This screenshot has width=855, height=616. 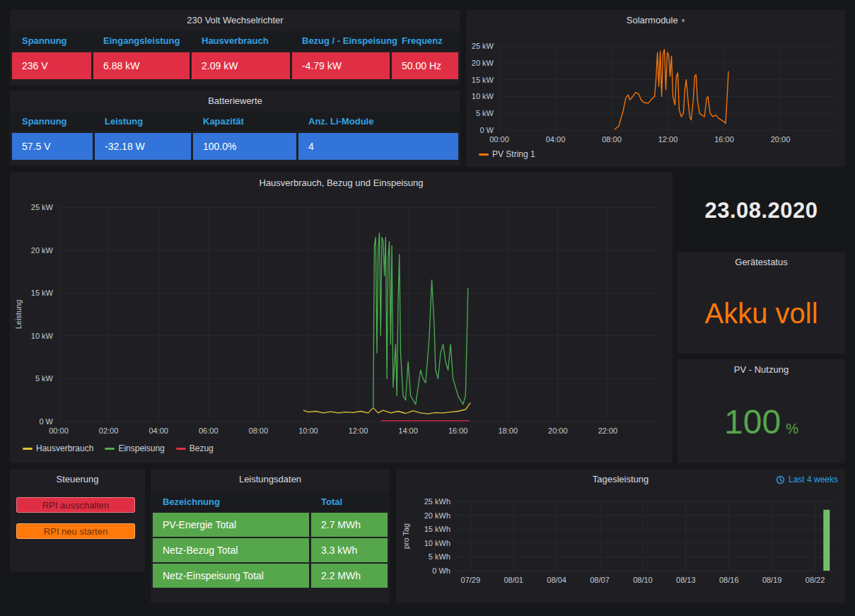 What do you see at coordinates (235, 47) in the screenshot?
I see `panel-wechselrichter: 230 Volt Wechselrichter Spannung Eingang…` at bounding box center [235, 47].